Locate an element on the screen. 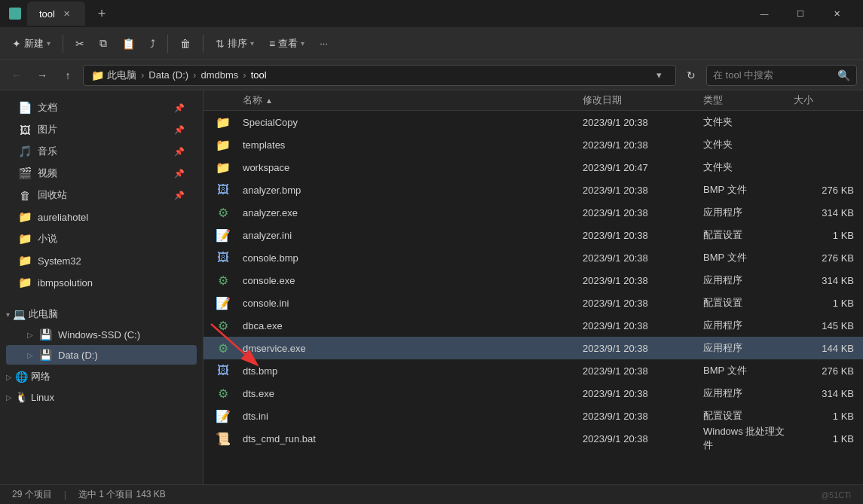 The width and height of the screenshot is (863, 504). more-label: ··· is located at coordinates (324, 44).